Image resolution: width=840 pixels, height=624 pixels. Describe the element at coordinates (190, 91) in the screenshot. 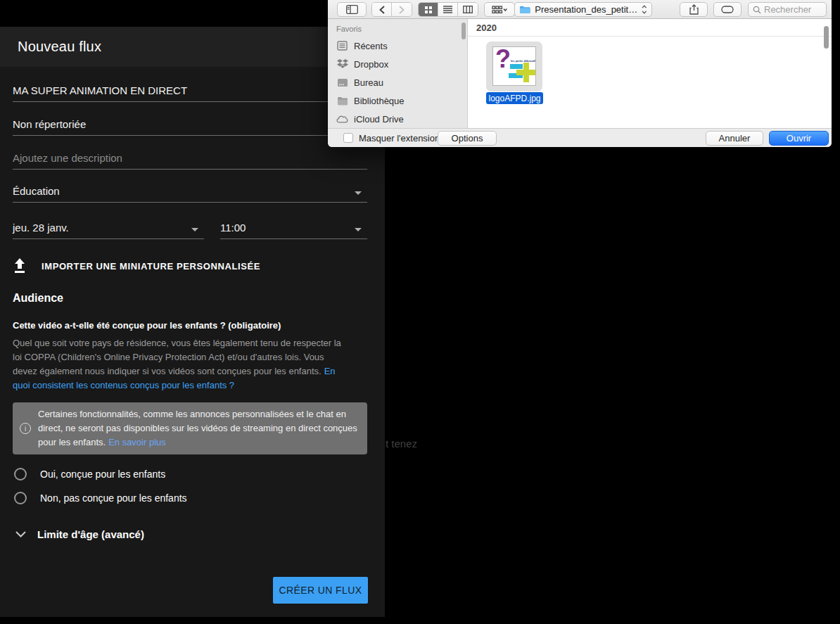

I see `stream-title-field: MA SUPER ANIMATION EN DIRECT` at that location.